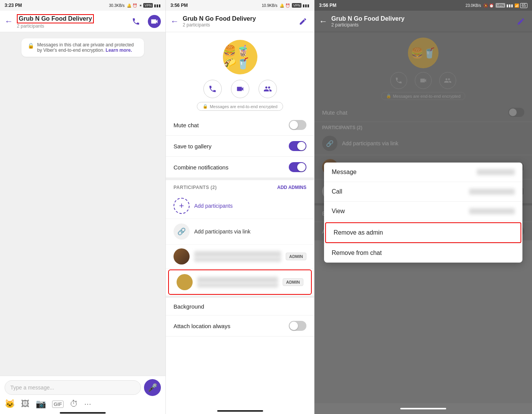 Image resolution: width=532 pixels, height=414 pixels. What do you see at coordinates (240, 146) in the screenshot?
I see `setting-gallery: Save to gallery` at bounding box center [240, 146].